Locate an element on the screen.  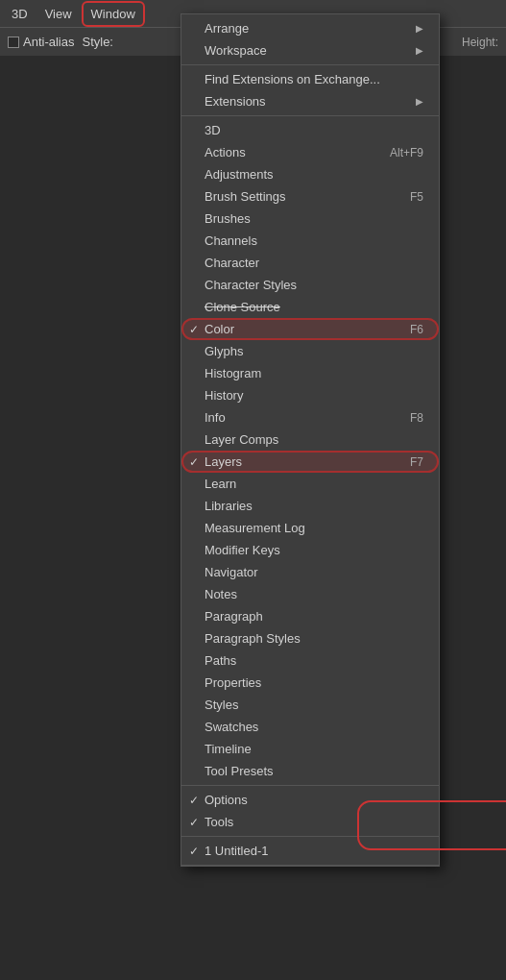
menu-item-histogram: Histogram is located at coordinates (310, 373).